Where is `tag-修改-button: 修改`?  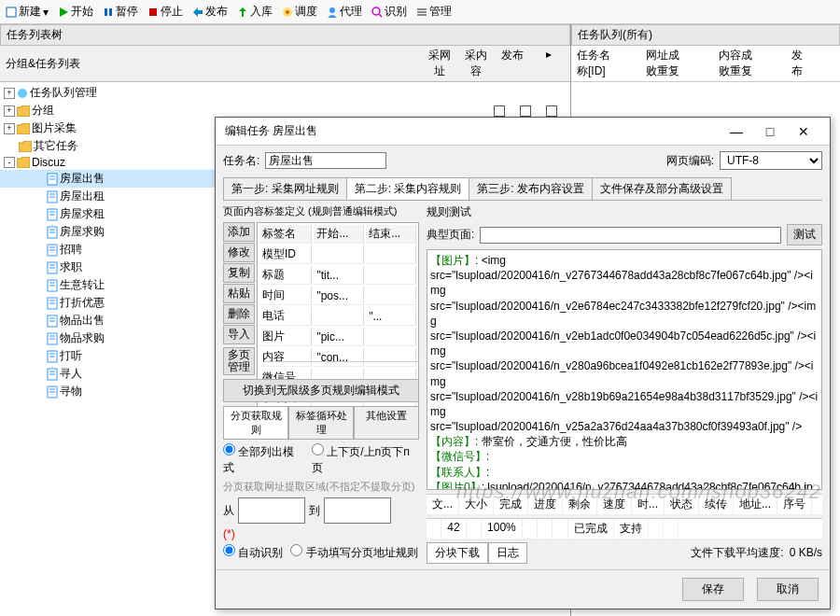
tag-修改-button: 修改 is located at coordinates (239, 252).